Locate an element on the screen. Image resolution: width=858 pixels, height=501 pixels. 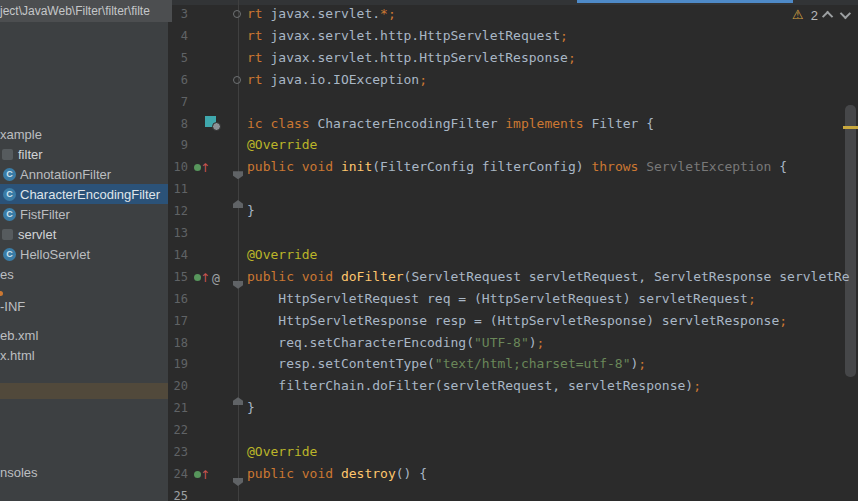
code-text: } is located at coordinates (251, 408).